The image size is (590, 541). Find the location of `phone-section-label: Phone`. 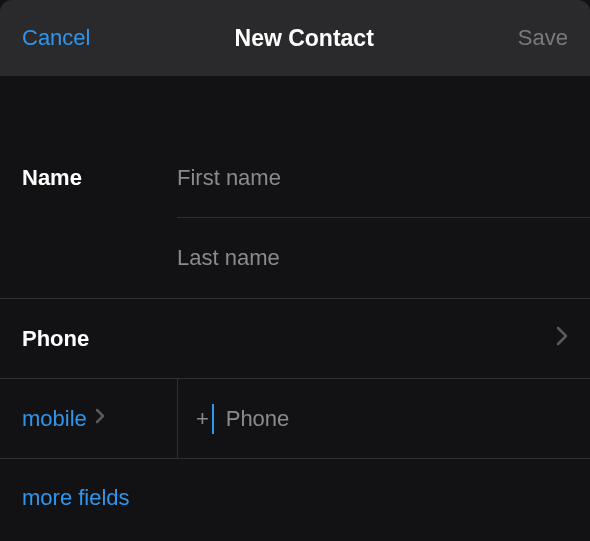

phone-section-label: Phone is located at coordinates (56, 339).